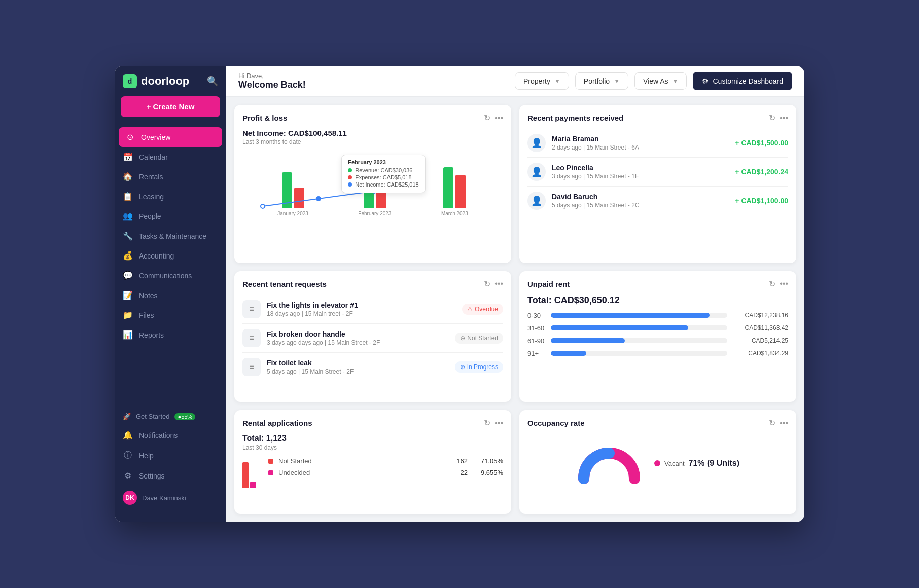  I want to click on status-badge: ⊕ In Progress, so click(479, 367).